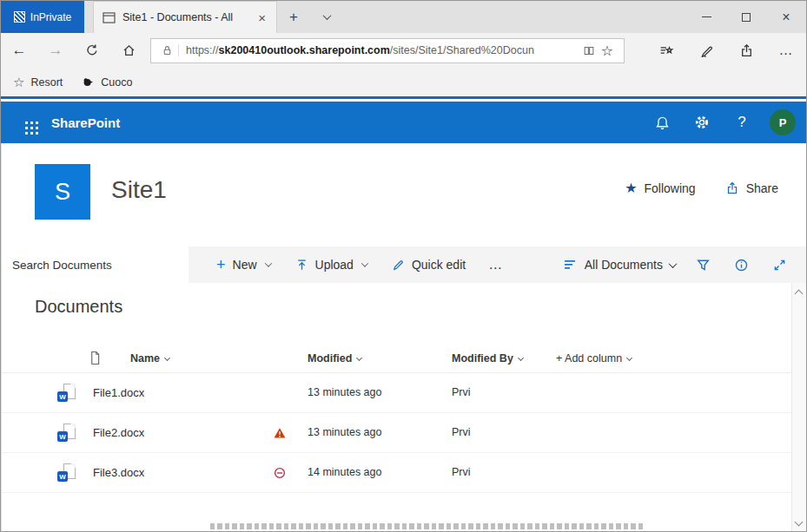 Image resolution: width=807 pixels, height=532 pixels. What do you see at coordinates (145, 358) in the screenshot?
I see `column-label: Name` at bounding box center [145, 358].